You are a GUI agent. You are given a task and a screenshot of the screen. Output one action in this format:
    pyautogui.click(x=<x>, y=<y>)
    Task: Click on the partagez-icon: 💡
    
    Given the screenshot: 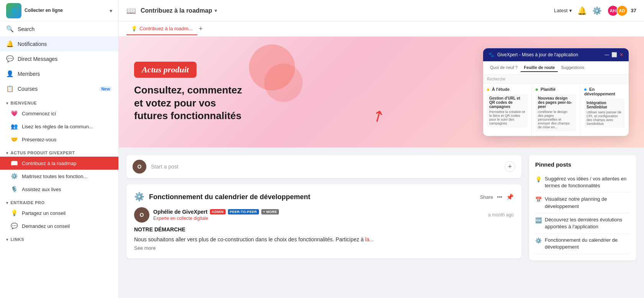 What is the action you would take?
    pyautogui.click(x=15, y=213)
    